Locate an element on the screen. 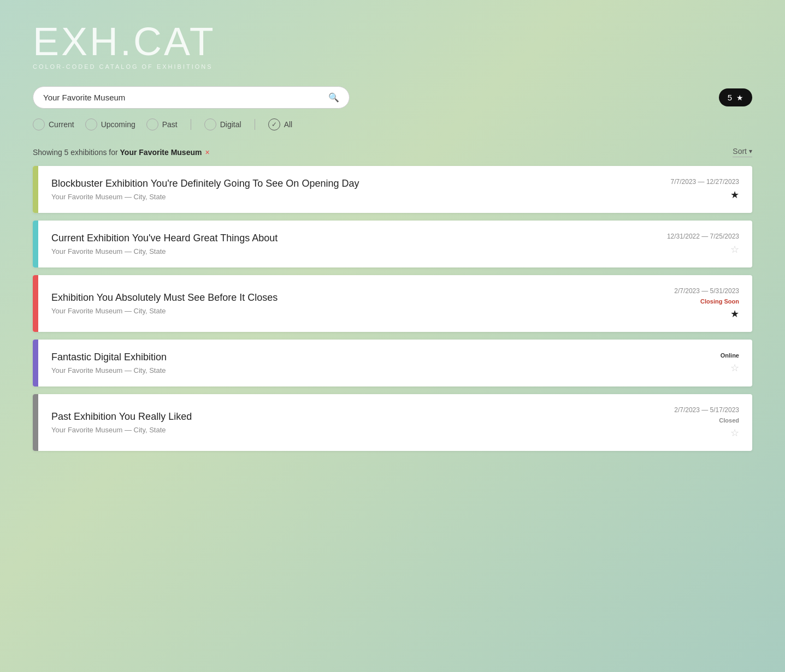  card-dates-blockbuster: 7/7/2023 — 12/27/2023 is located at coordinates (705, 182).